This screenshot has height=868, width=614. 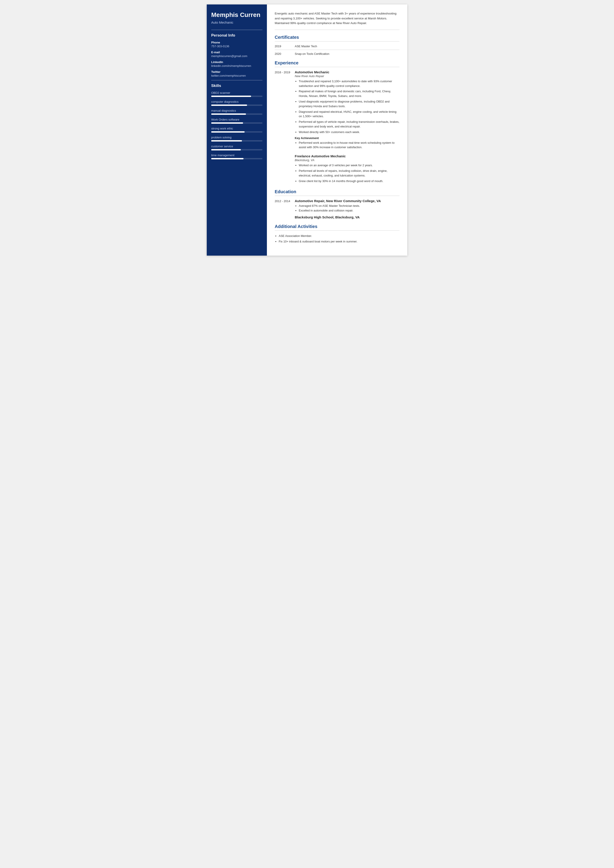 I want to click on skill-name: problem solving, so click(x=237, y=138).